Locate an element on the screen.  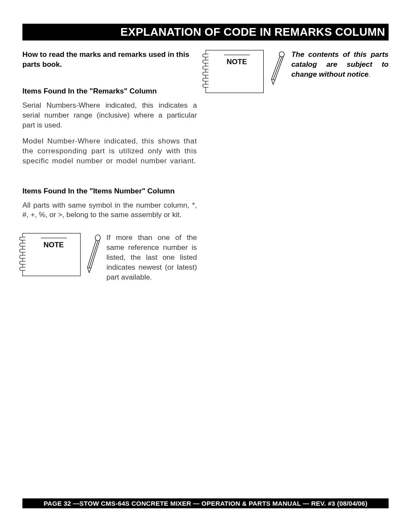
intro-text: How to read the marks and remarks used i… is located at coordinates (109, 60).